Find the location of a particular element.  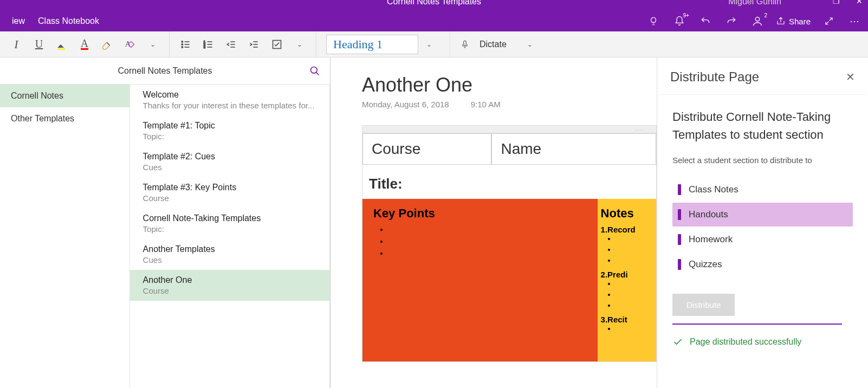

bullets-button is located at coordinates (186, 44).